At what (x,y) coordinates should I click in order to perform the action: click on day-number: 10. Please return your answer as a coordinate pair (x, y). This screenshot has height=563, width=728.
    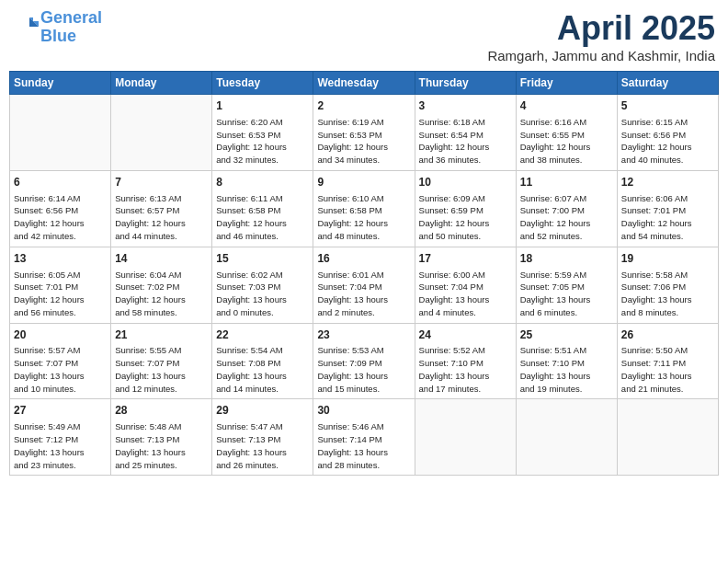
    Looking at the image, I should click on (465, 182).